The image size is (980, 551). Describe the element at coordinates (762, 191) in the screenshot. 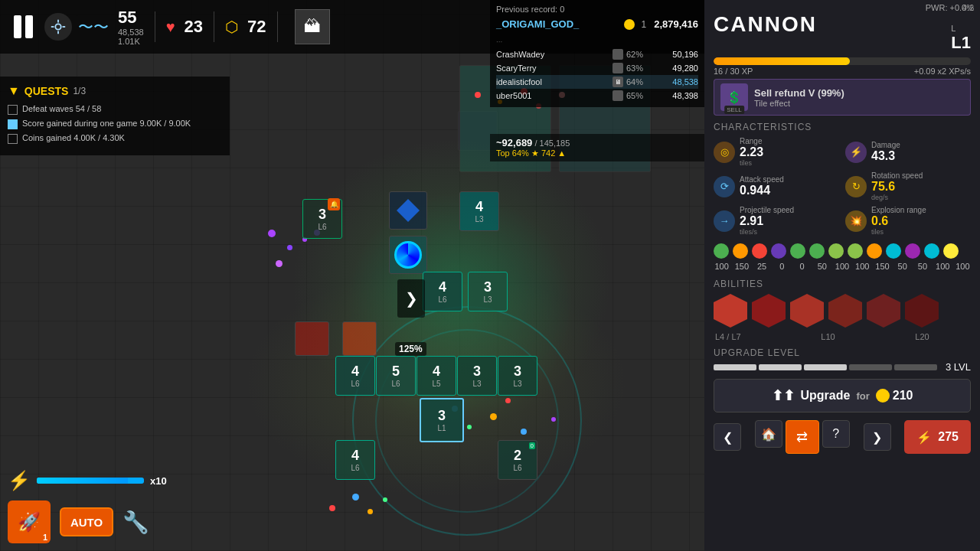

I see `char-value: 0.944` at that location.